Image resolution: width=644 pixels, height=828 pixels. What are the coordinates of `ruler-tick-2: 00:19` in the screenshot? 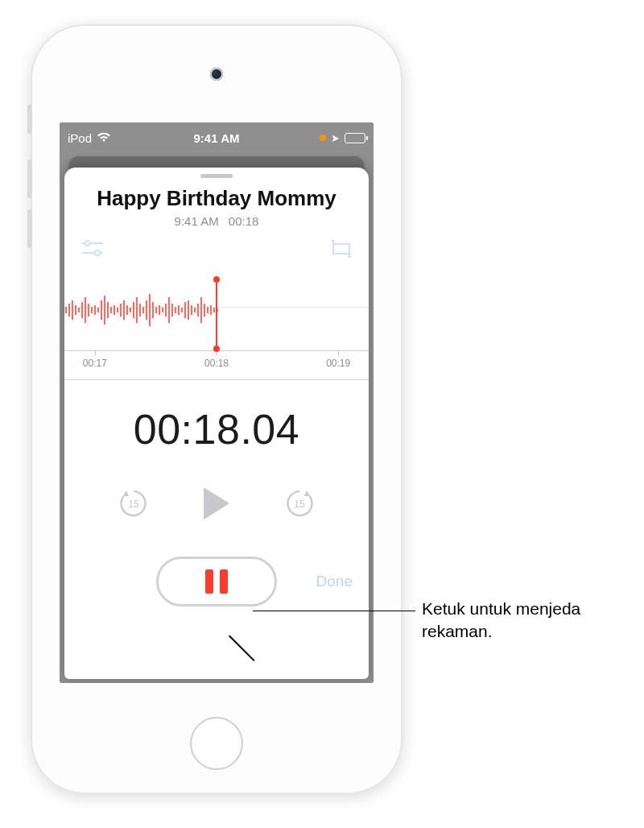 It's located at (338, 363).